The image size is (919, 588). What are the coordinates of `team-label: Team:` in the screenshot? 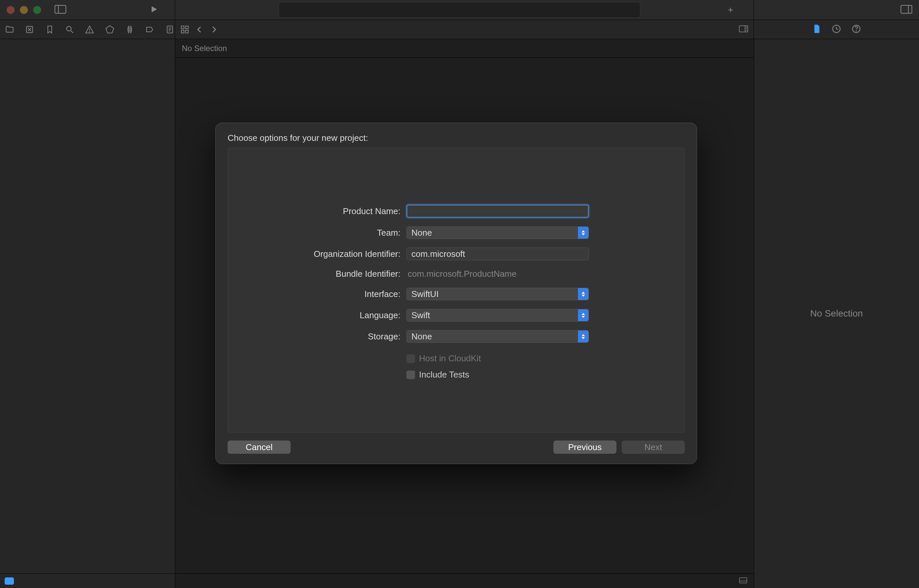 It's located at (324, 233).